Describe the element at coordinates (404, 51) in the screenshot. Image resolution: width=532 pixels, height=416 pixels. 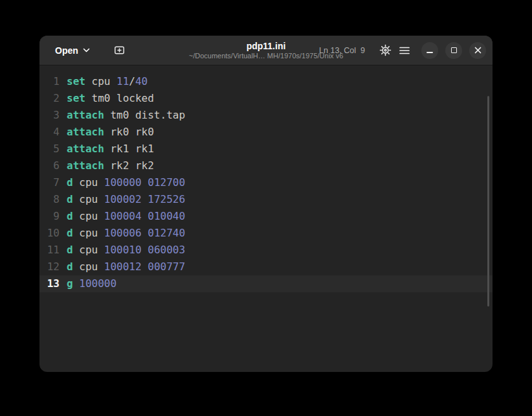
I see `headerbar-right: Ln 13, Col 9` at that location.